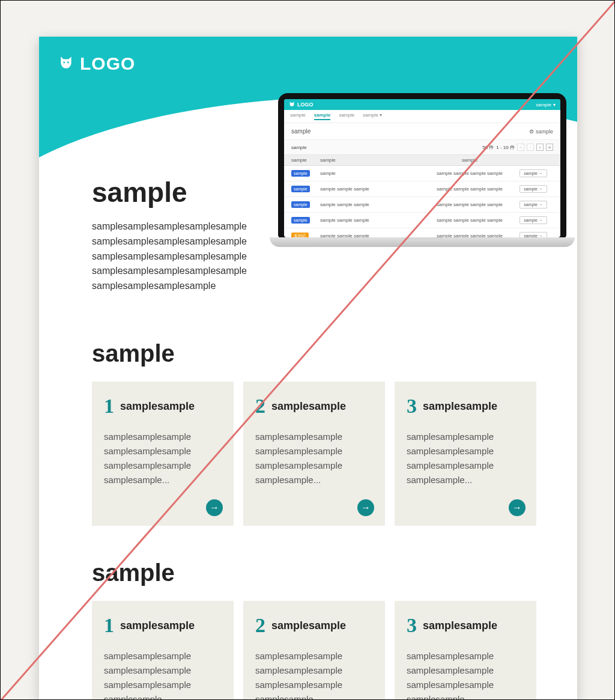 Image resolution: width=615 pixels, height=700 pixels. What do you see at coordinates (550, 147) in the screenshot?
I see `pager-last: »` at bounding box center [550, 147].